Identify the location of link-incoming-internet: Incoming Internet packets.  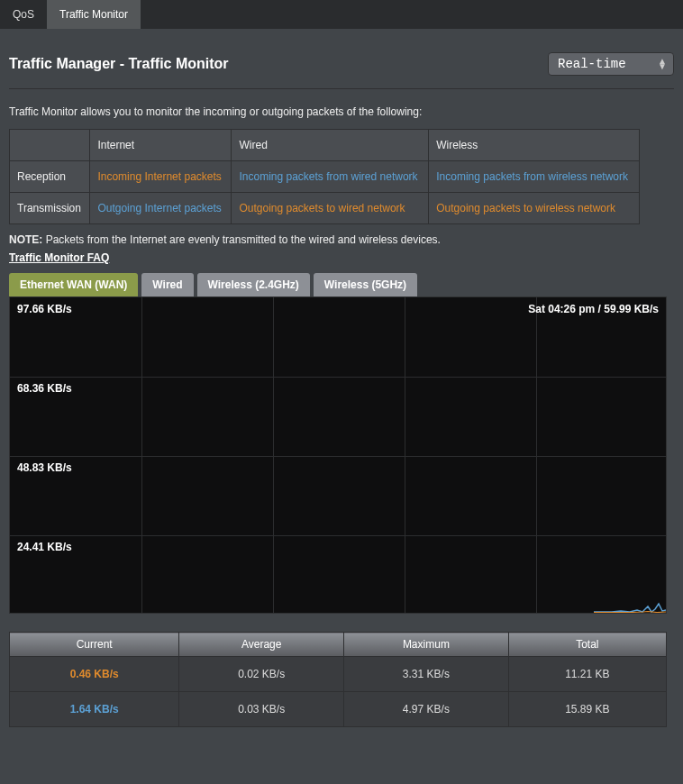
(159, 177).